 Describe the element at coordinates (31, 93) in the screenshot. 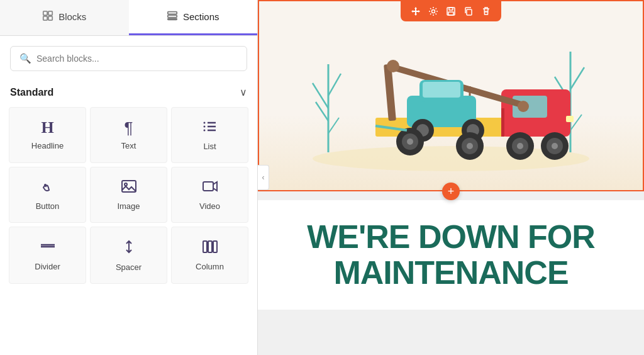

I see `standard-section-title: Standard` at that location.